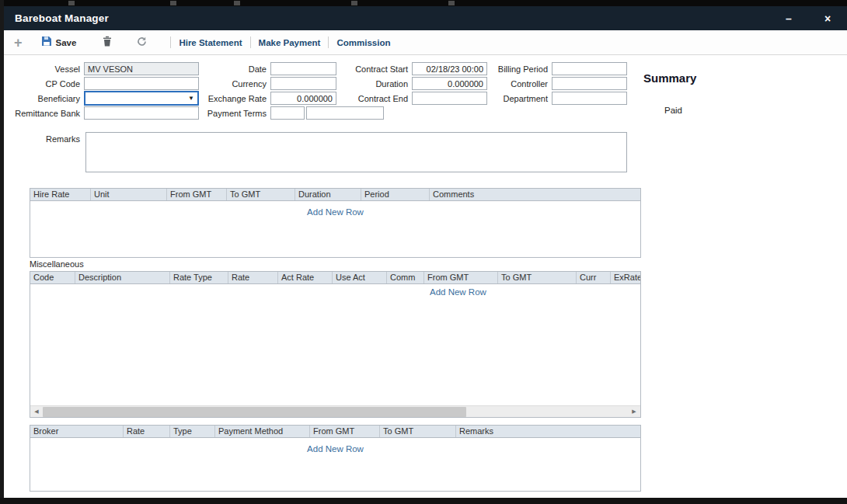 The height and width of the screenshot is (504, 847). I want to click on misc-col-comm: Comm, so click(406, 278).